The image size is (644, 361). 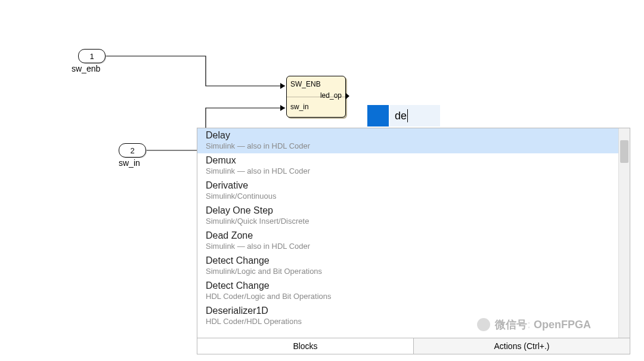 What do you see at coordinates (414, 161) in the screenshot?
I see `result-name: Demux` at bounding box center [414, 161].